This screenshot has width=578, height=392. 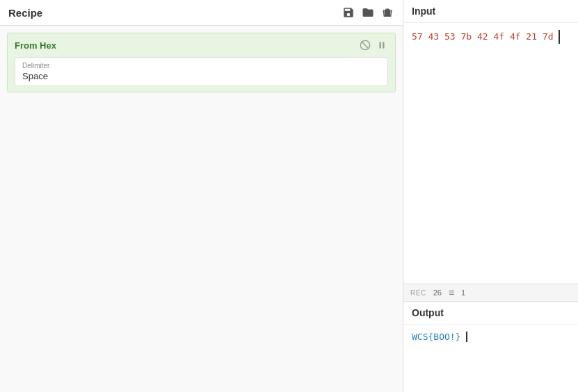 What do you see at coordinates (365, 45) in the screenshot?
I see `disable-icon` at bounding box center [365, 45].